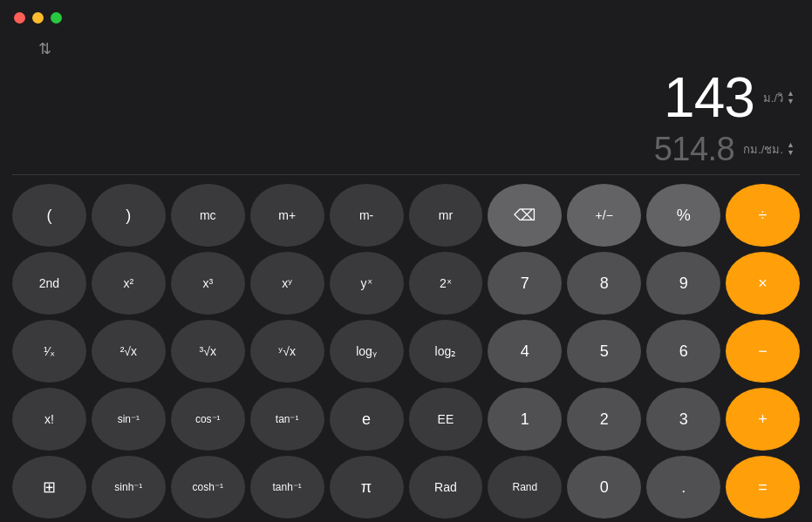 This screenshot has height=522, width=812. I want to click on e-button: e, so click(366, 419).